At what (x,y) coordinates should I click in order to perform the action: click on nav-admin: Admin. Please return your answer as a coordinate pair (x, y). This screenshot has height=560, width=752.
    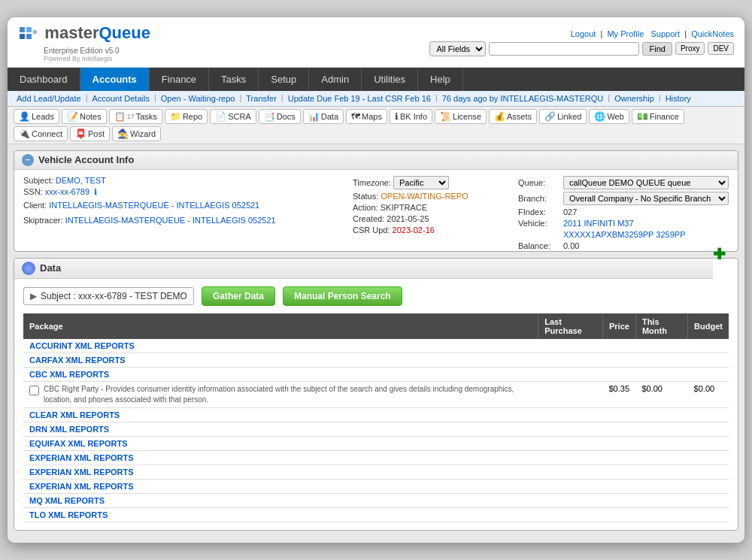
    Looking at the image, I should click on (335, 80).